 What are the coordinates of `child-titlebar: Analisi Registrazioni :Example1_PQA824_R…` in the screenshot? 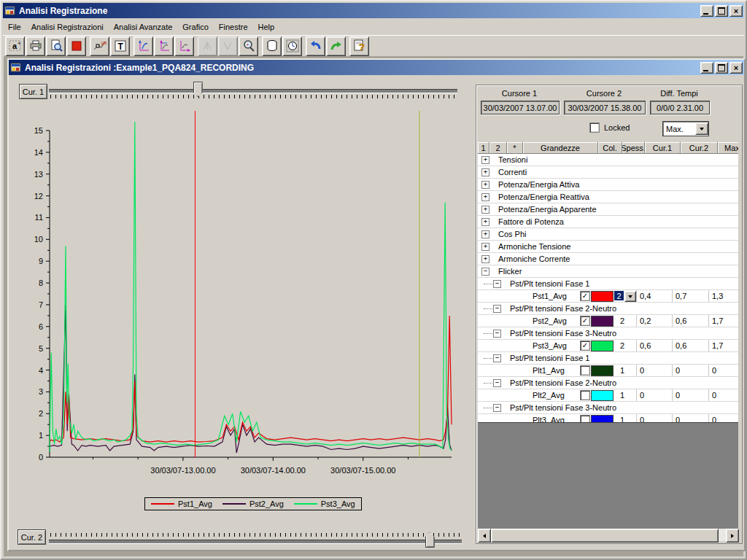 It's located at (376, 67).